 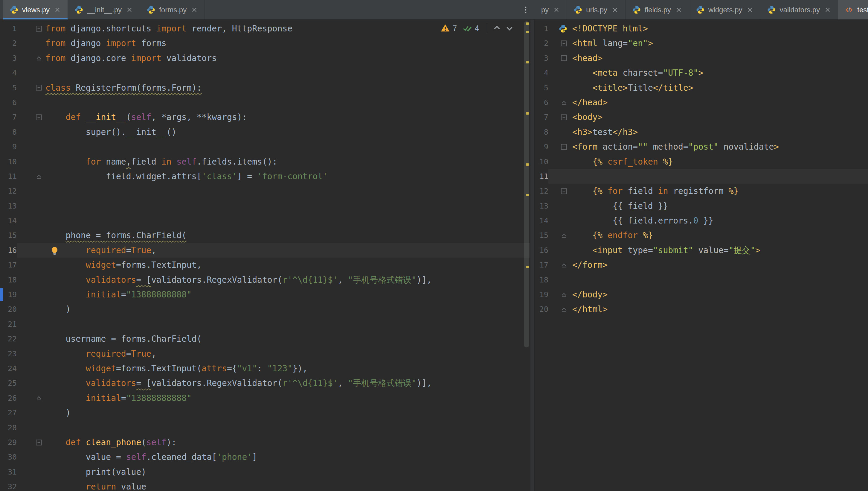 I want to click on code-text: <!DOCTYPE html>, so click(x=720, y=28).